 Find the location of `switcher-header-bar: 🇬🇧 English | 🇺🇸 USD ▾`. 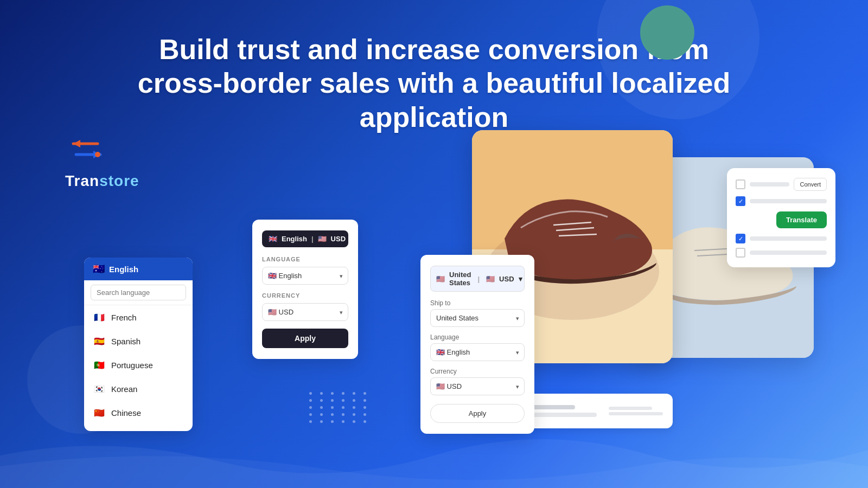

switcher-header-bar: 🇬🇧 English | 🇺🇸 USD ▾ is located at coordinates (305, 239).